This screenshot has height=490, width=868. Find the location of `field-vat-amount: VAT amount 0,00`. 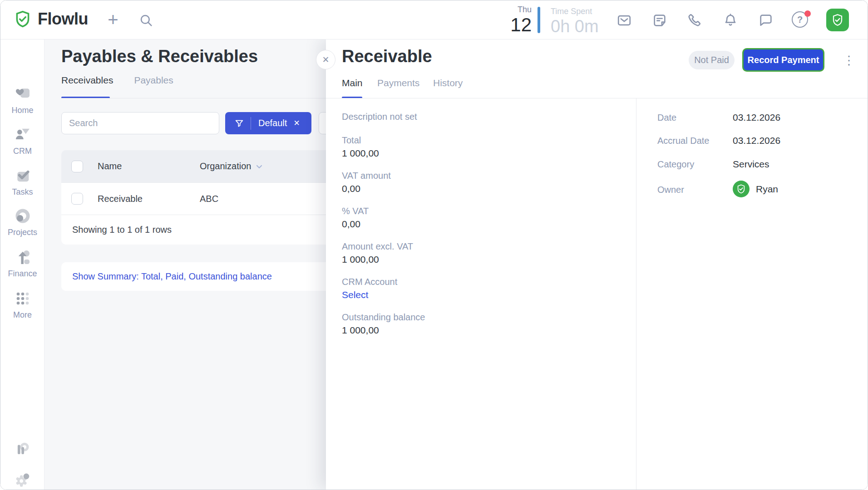

field-vat-amount: VAT amount 0,00 is located at coordinates (366, 182).